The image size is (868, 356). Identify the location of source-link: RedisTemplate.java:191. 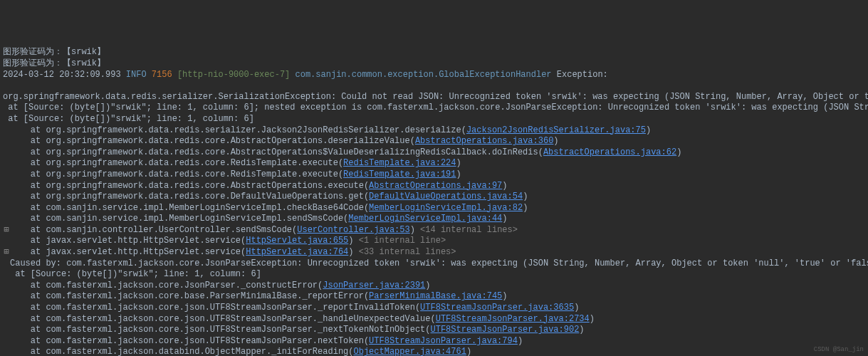
(399, 174).